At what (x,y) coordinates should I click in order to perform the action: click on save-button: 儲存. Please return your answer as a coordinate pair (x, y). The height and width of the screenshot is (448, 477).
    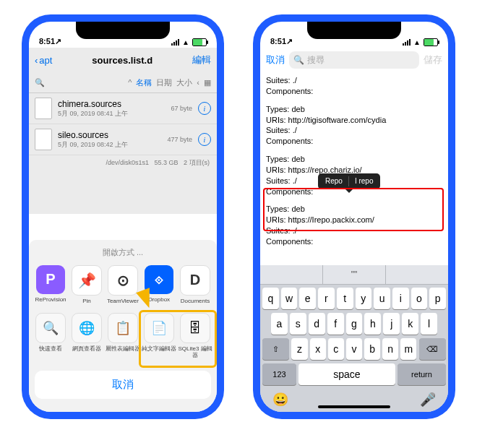
    Looking at the image, I should click on (433, 60).